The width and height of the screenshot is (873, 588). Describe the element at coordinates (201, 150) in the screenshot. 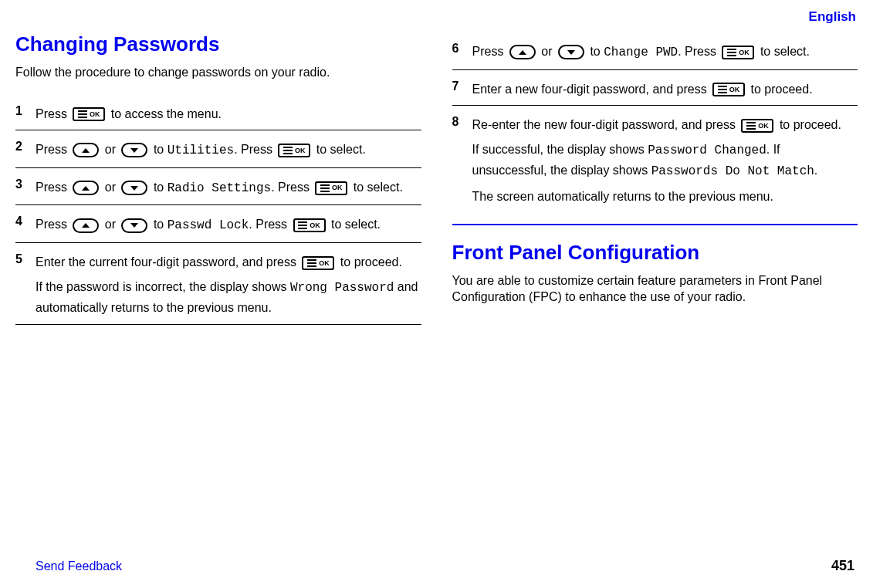

I see `menu-item-label: Utilities` at that location.